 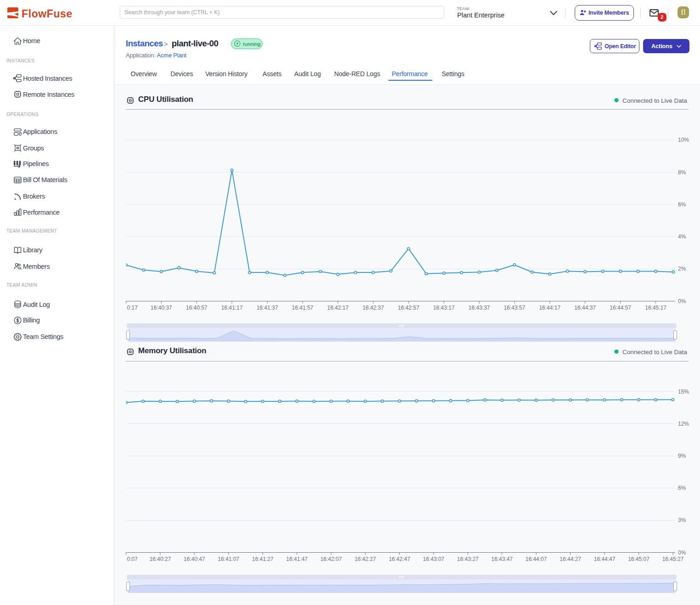 What do you see at coordinates (331, 559) in the screenshot?
I see `svg-text: 16:42:07` at bounding box center [331, 559].